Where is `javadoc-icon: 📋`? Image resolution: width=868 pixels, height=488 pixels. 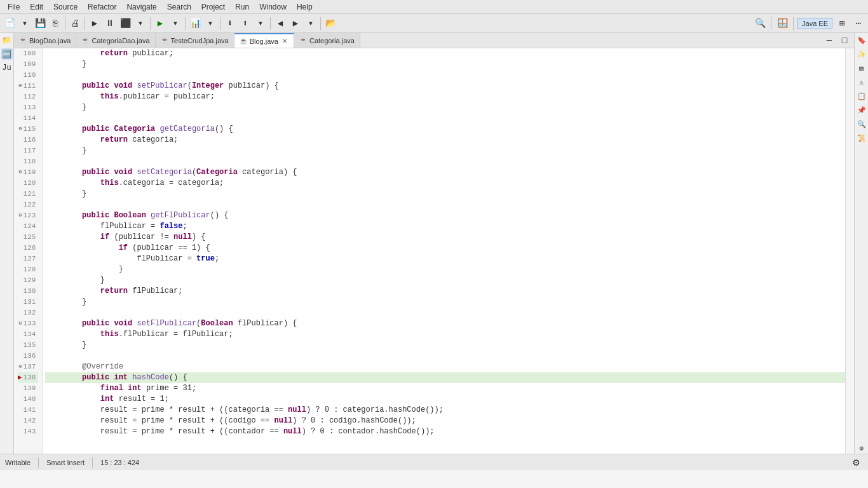 javadoc-icon: 📋 is located at coordinates (862, 96).